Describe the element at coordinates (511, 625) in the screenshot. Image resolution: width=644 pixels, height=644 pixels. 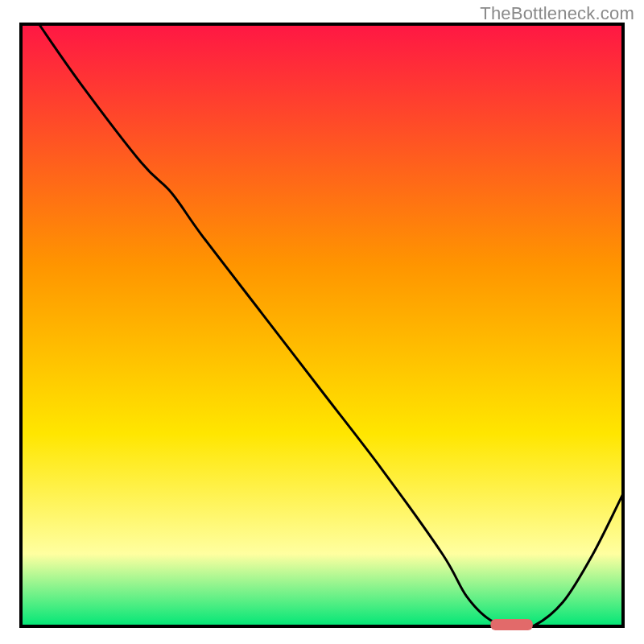
I see `marker-pill` at that location.